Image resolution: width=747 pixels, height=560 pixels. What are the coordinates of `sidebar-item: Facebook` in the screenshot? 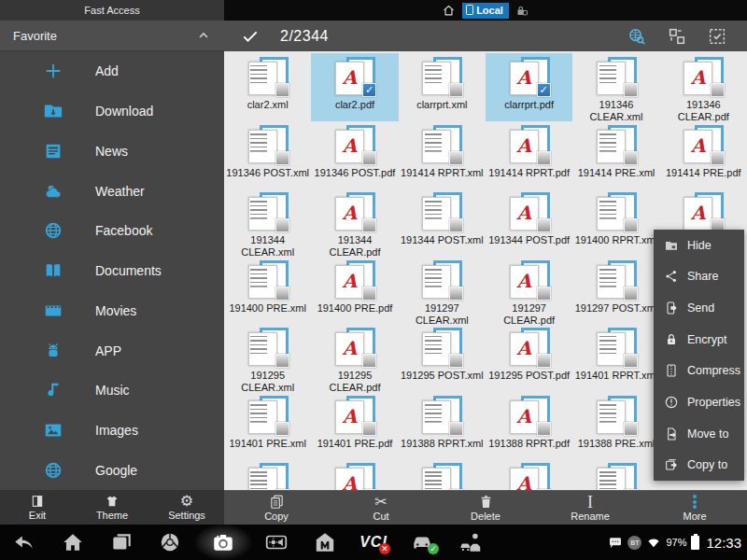 It's located at (112, 231).